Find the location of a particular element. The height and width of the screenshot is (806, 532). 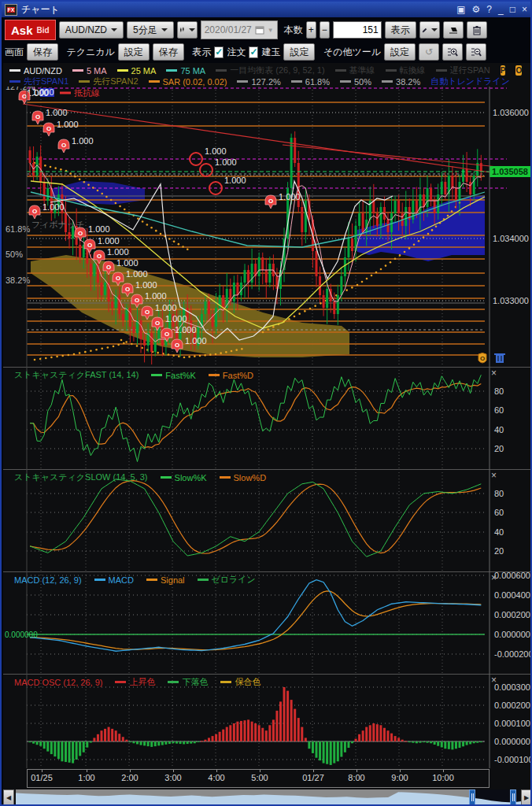

time-axis-label: 01/25 is located at coordinates (42, 778).